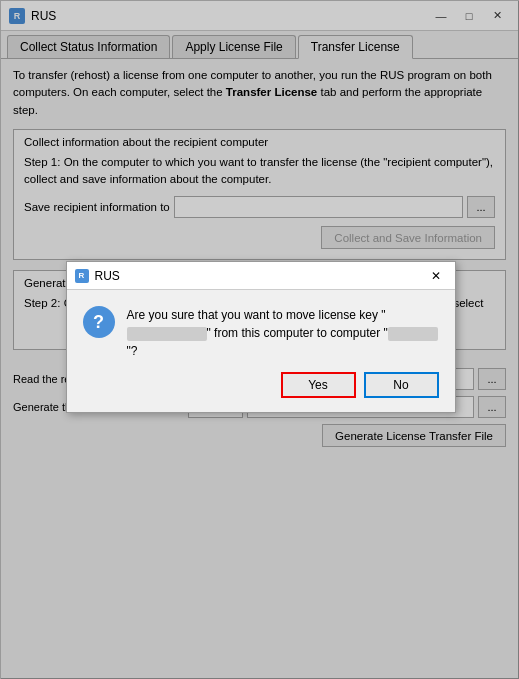 The width and height of the screenshot is (519, 679). Describe the element at coordinates (261, 331) in the screenshot. I see `dialog-body: ? Are you sure that you want to move lic…` at that location.